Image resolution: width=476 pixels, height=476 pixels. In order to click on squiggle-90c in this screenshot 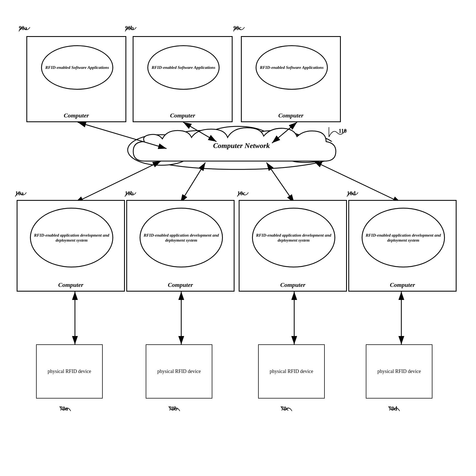, I will do `click(240, 29)`.